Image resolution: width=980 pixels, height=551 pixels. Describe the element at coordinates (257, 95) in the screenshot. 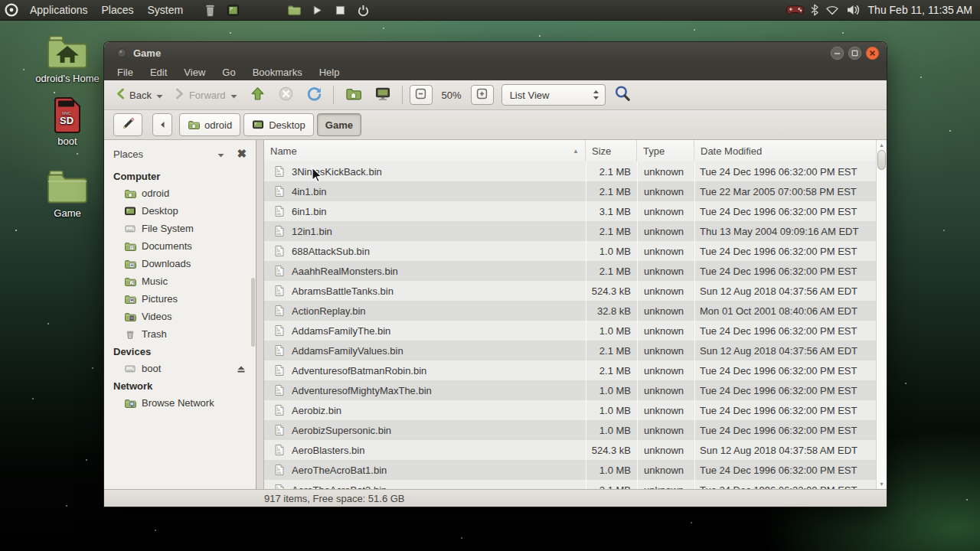

I see `up-button` at that location.